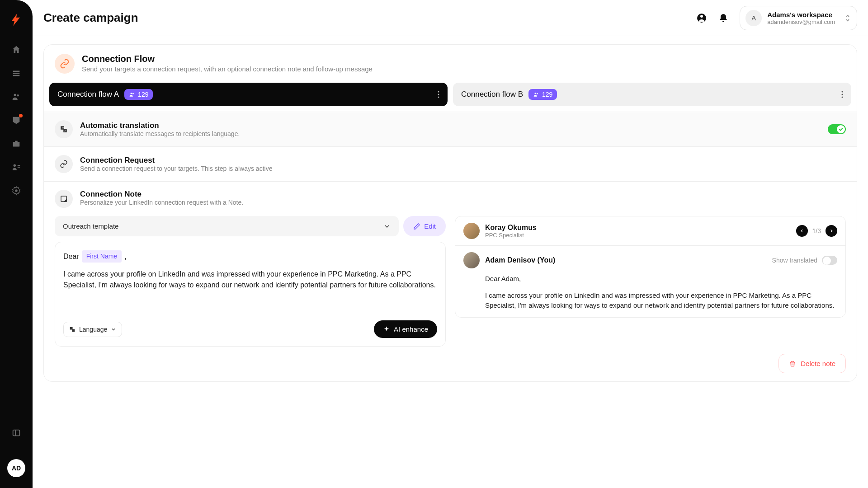  I want to click on nav-inbox-icon, so click(16, 120).